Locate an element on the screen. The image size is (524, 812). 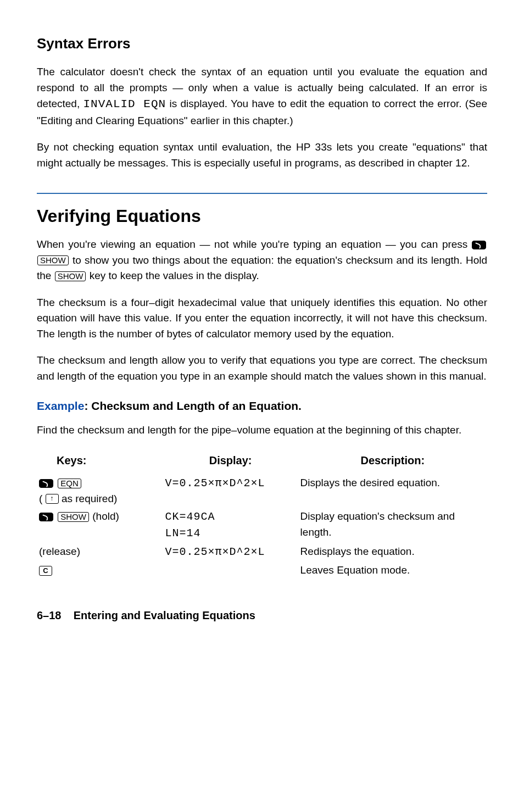
description-text: Displays the desired equation. is located at coordinates (393, 491).